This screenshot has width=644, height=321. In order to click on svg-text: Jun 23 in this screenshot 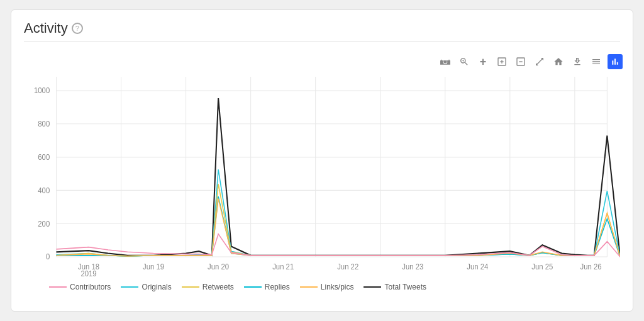, I will do `click(413, 266)`.